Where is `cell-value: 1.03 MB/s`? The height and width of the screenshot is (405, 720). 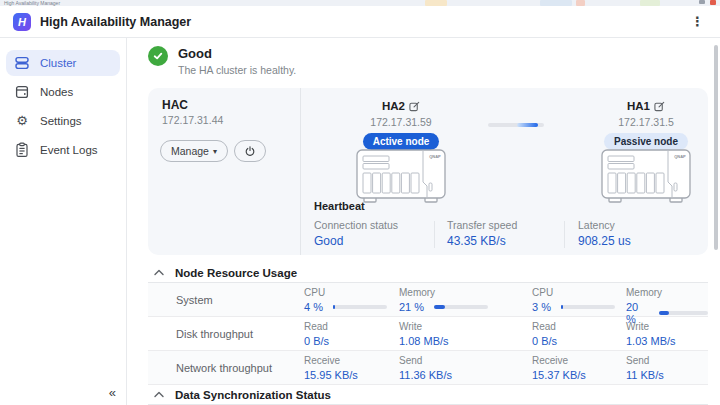 cell-value: 1.03 MB/s is located at coordinates (651, 341).